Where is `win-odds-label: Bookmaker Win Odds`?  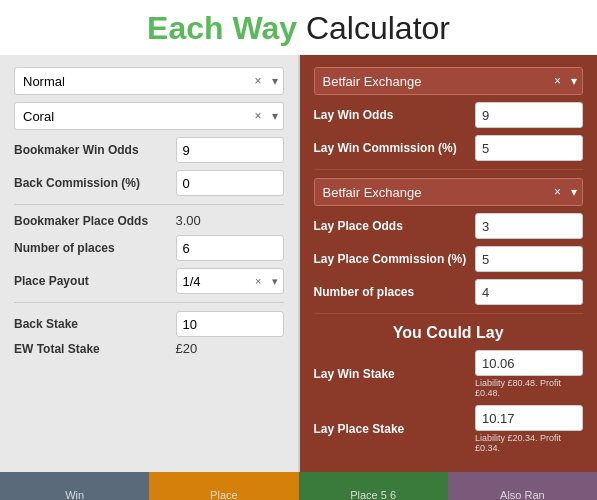
win-odds-label: Bookmaker Win Odds is located at coordinates (95, 150).